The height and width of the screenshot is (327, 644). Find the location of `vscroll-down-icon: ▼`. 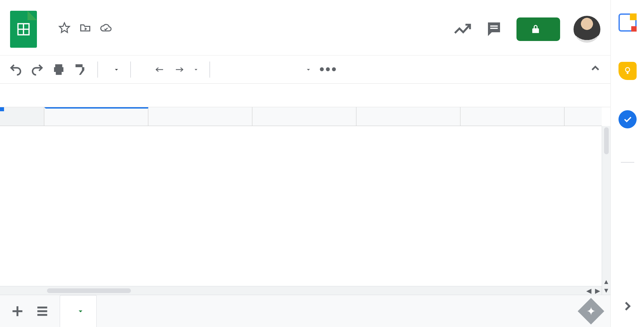

vscroll-down-icon: ▼ is located at coordinates (606, 290).